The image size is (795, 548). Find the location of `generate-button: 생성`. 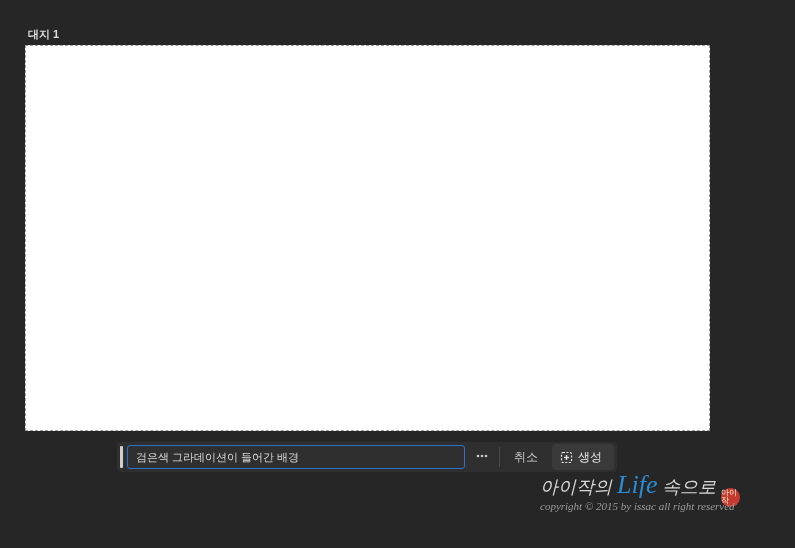

generate-button: 생성 is located at coordinates (583, 457).